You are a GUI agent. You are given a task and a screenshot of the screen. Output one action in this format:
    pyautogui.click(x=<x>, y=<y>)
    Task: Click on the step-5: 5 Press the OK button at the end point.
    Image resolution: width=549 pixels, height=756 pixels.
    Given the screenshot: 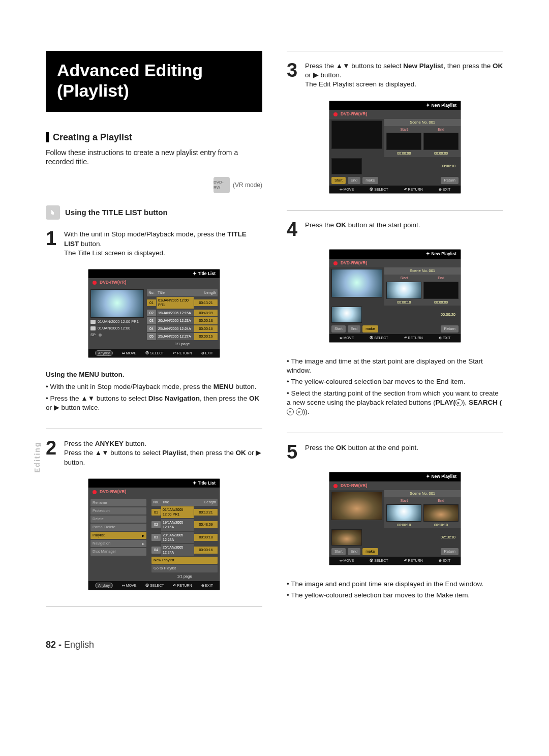 What is the action you would take?
    pyautogui.click(x=395, y=452)
    